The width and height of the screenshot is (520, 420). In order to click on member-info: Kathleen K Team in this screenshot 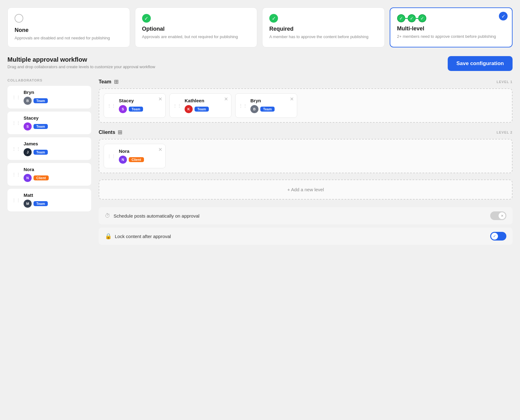, I will do `click(197, 105)`.